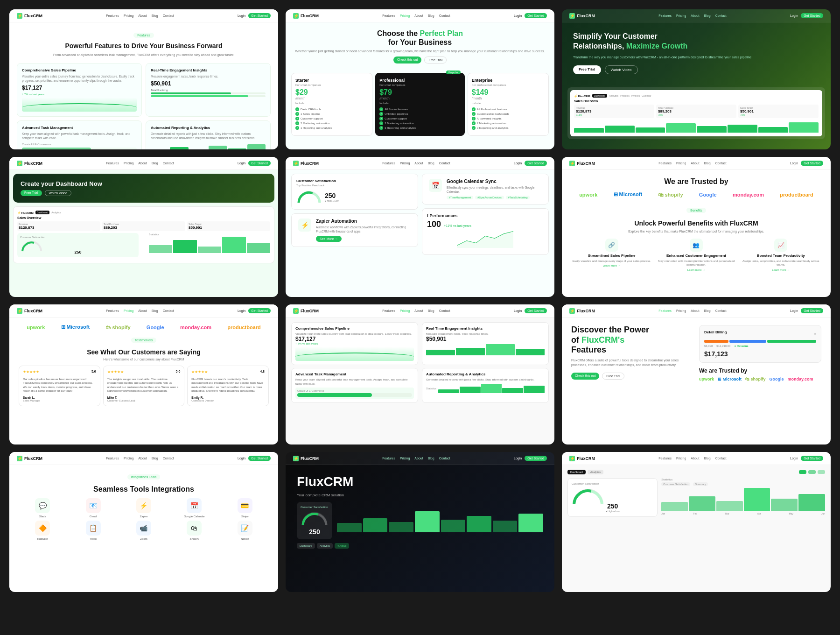 This screenshot has width=840, height=635. What do you see at coordinates (144, 327) in the screenshot?
I see `trusted-logos-7: upwork ⊞ Microsoft 🛍 shopify Google mond…` at bounding box center [144, 327].